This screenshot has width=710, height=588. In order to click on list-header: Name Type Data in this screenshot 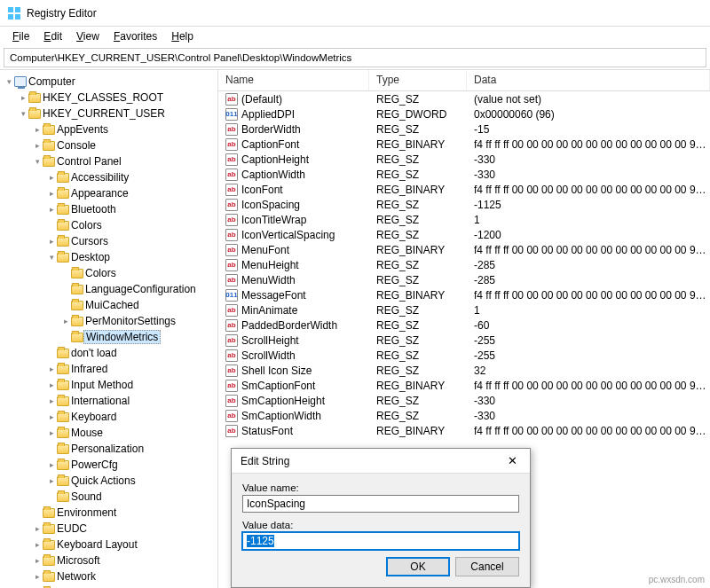, I will do `click(464, 81)`.